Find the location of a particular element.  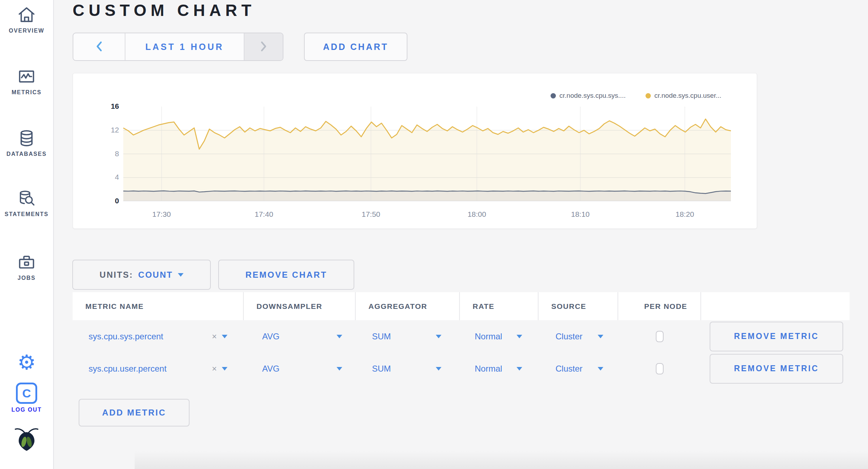

remove-chart-button: REMOVE CHART is located at coordinates (286, 275).